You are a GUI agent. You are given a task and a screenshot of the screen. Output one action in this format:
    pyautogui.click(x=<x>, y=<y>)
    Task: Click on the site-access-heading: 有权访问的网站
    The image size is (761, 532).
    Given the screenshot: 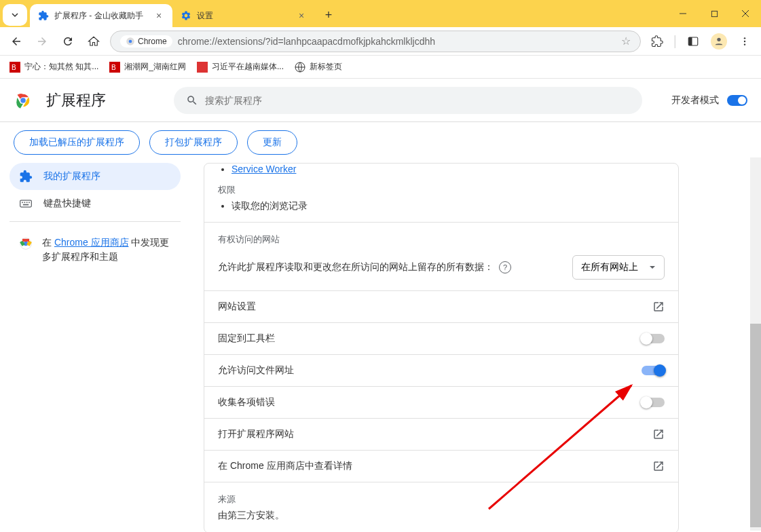 What is the action you would take?
    pyautogui.click(x=441, y=240)
    